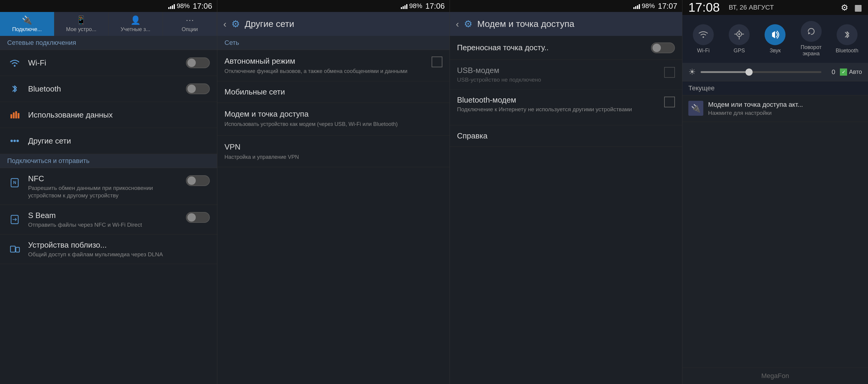  What do you see at coordinates (119, 141) in the screenshot?
I see `other-networks-text: Другие сети` at bounding box center [119, 141].